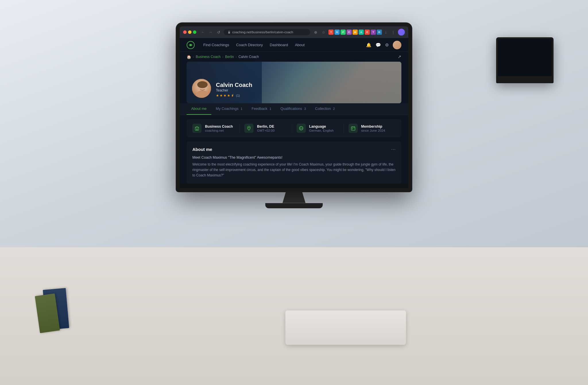 The image size is (588, 385). Describe the element at coordinates (195, 32) in the screenshot. I see `maximize-button` at that location.